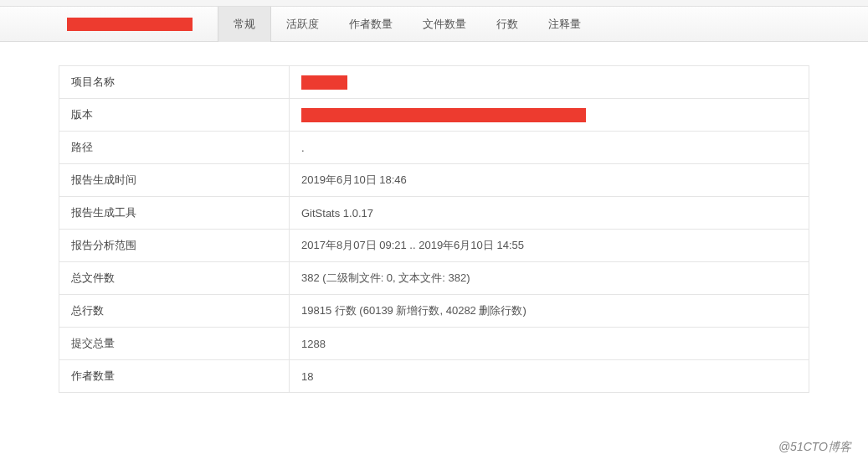 This screenshot has width=868, height=470. What do you see at coordinates (174, 82) in the screenshot?
I see `row-label: 项目名称` at bounding box center [174, 82].